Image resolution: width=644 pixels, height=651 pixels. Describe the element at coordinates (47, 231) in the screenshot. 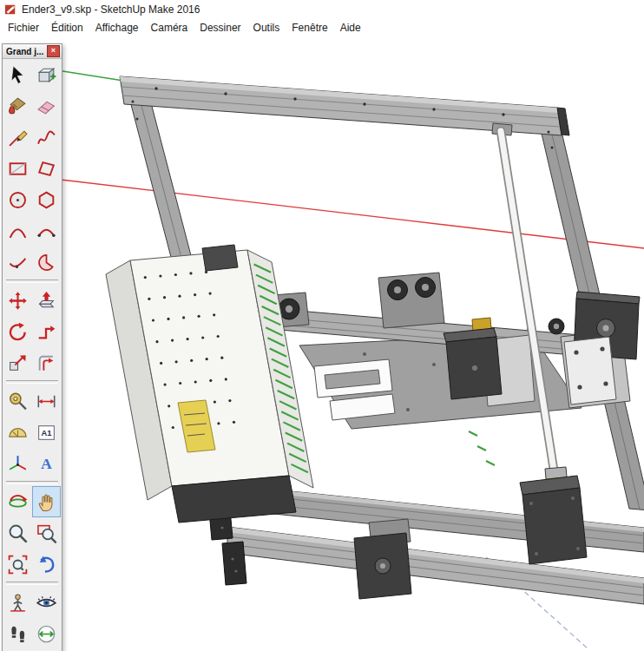

I see `tool-two-point-arc-icon` at that location.